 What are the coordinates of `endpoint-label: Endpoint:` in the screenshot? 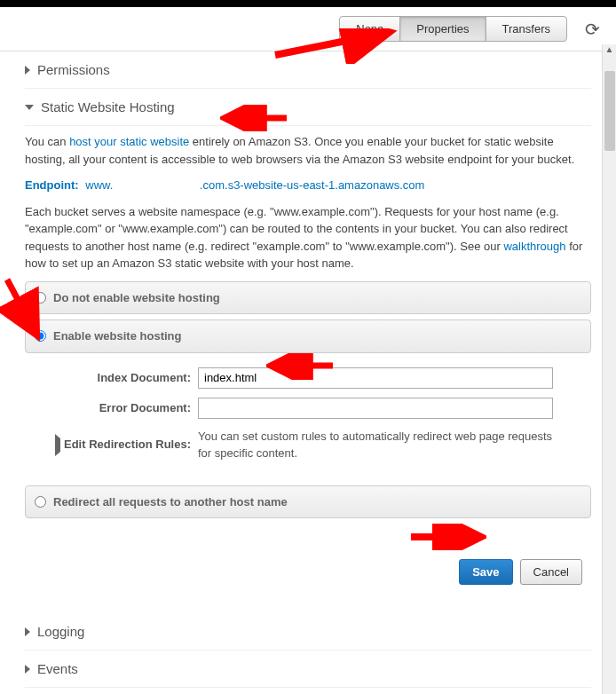 It's located at (51, 185).